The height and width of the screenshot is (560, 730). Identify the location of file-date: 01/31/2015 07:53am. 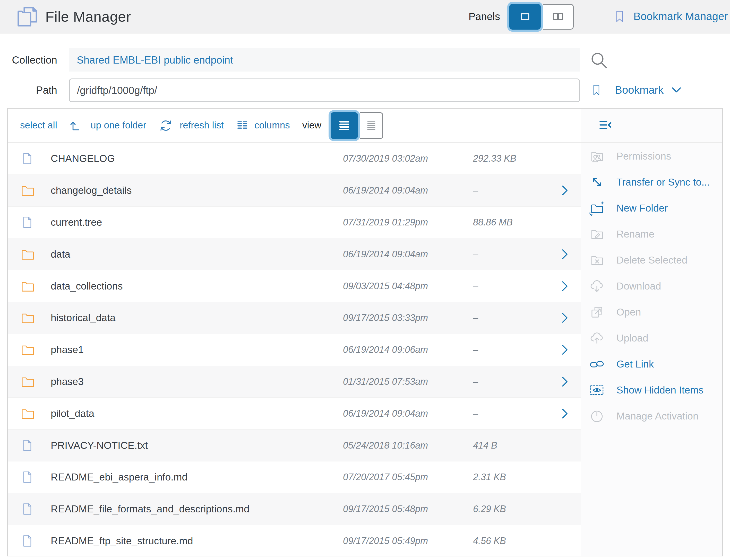
(386, 382).